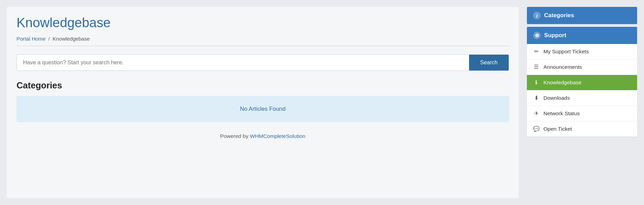  I want to click on sidebar-item-downloads: ⬇ Downloads, so click(582, 98).